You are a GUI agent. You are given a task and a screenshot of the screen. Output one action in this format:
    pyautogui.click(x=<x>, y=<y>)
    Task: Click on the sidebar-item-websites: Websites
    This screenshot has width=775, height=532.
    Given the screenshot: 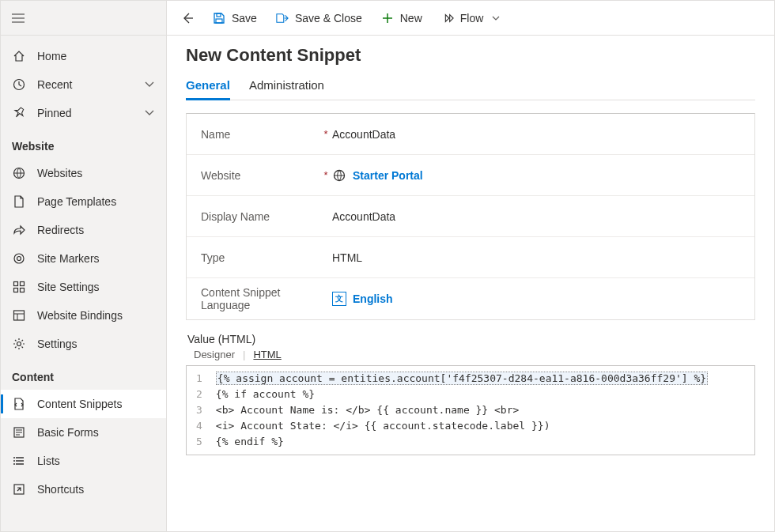 What is the action you would take?
    pyautogui.click(x=84, y=173)
    